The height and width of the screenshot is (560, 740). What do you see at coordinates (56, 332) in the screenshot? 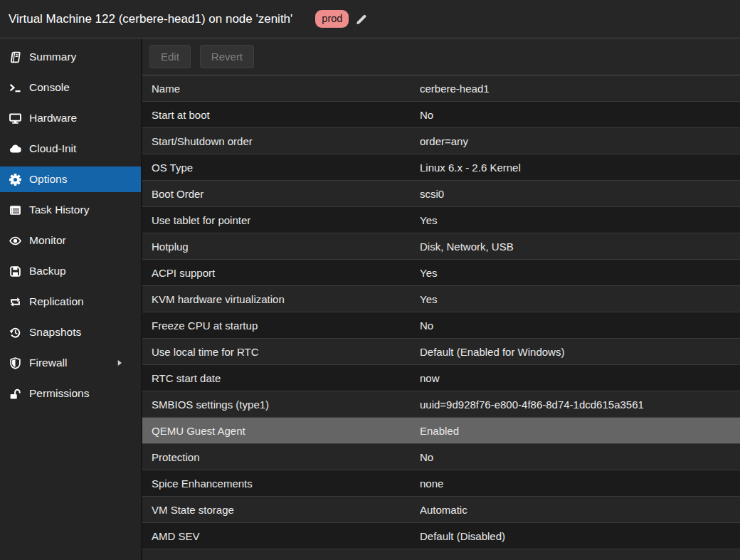
I see `sidebar-item-label: Snapshots` at bounding box center [56, 332].